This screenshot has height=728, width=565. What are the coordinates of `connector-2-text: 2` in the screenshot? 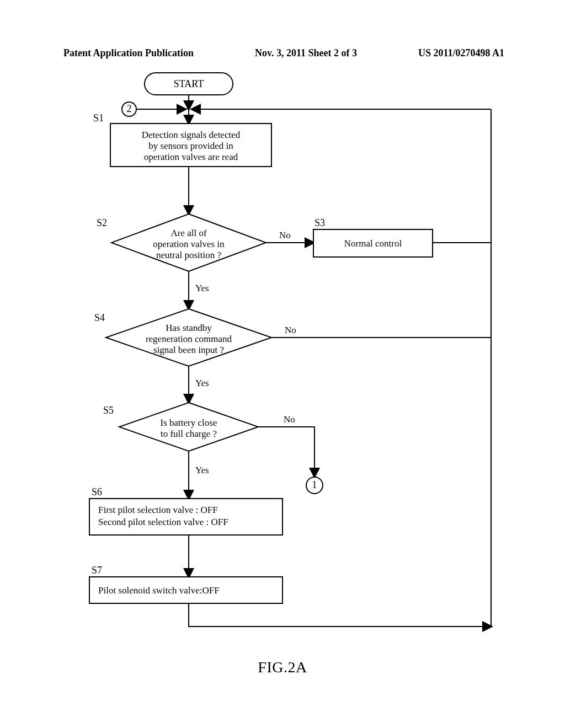 It's located at (129, 109).